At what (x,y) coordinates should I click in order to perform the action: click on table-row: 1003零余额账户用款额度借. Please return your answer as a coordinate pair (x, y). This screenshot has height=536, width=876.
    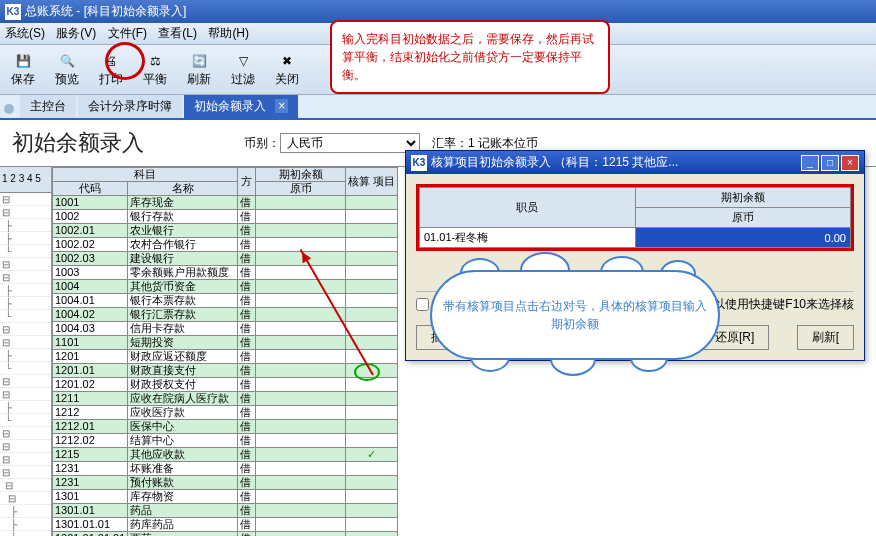
    Looking at the image, I should click on (226, 273).